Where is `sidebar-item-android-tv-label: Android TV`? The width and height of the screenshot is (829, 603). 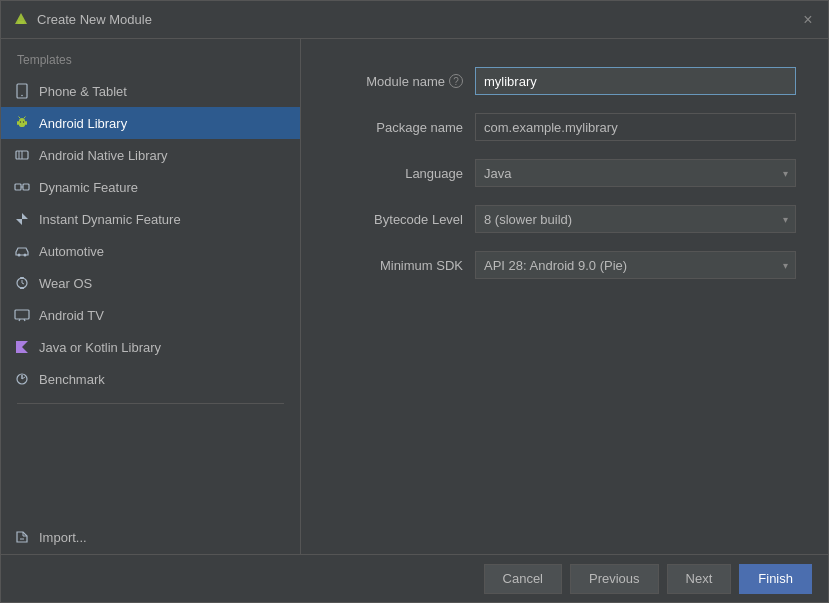
sidebar-item-android-tv-label: Android TV is located at coordinates (72, 316).